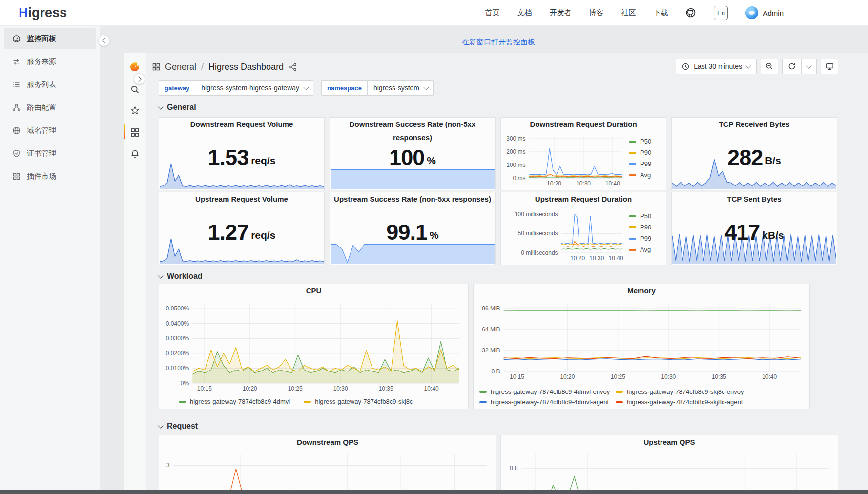 The width and height of the screenshot is (868, 494). I want to click on legend-label: Avg, so click(645, 250).